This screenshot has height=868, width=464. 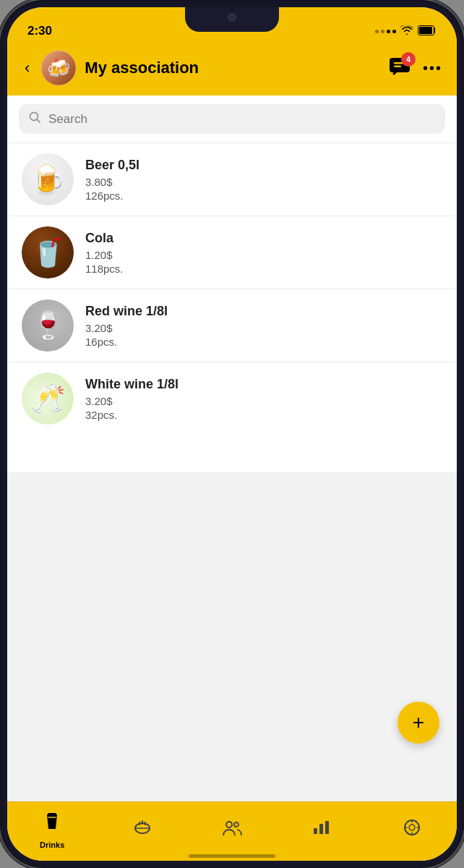 What do you see at coordinates (52, 845) in the screenshot?
I see `nav-label-drinks: Drinks` at bounding box center [52, 845].